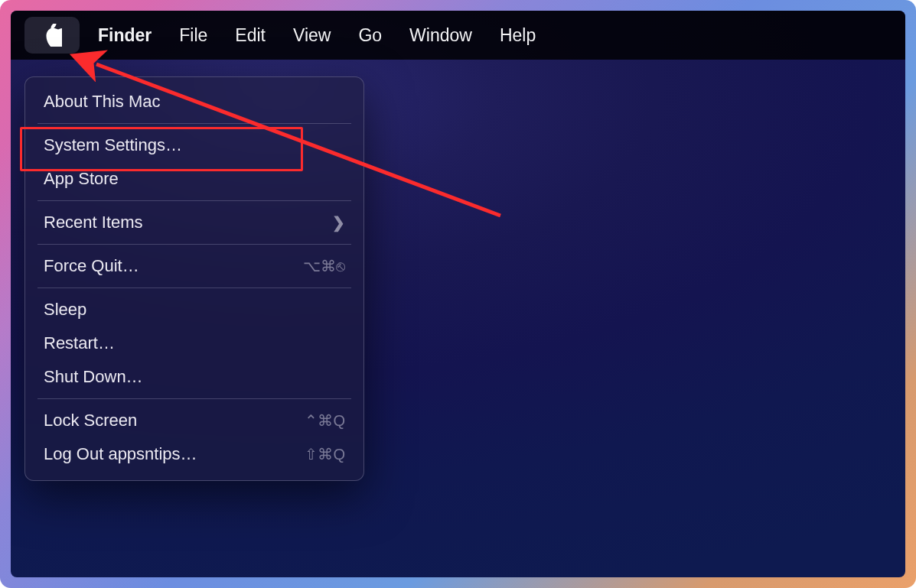 The image size is (916, 588). What do you see at coordinates (121, 454) in the screenshot?
I see `menu-item-label: Log Out appsntips…` at bounding box center [121, 454].